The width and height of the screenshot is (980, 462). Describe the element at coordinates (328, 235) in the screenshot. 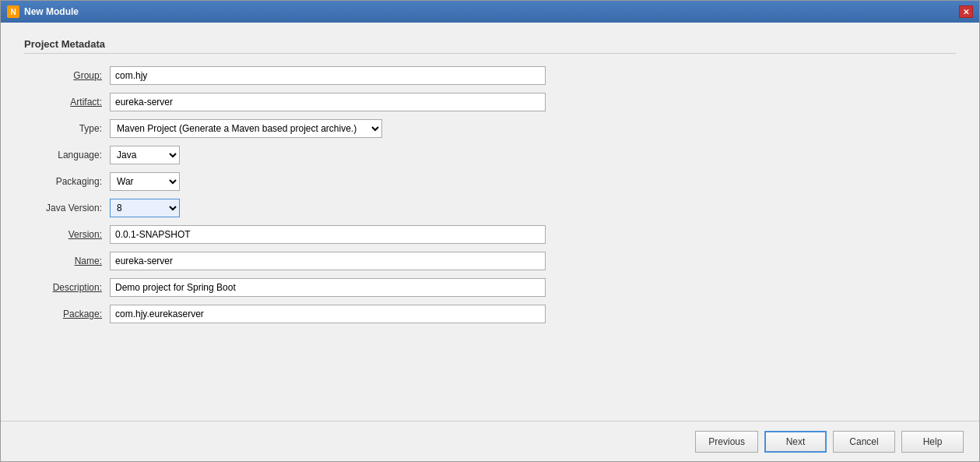

I see `version-input` at that location.